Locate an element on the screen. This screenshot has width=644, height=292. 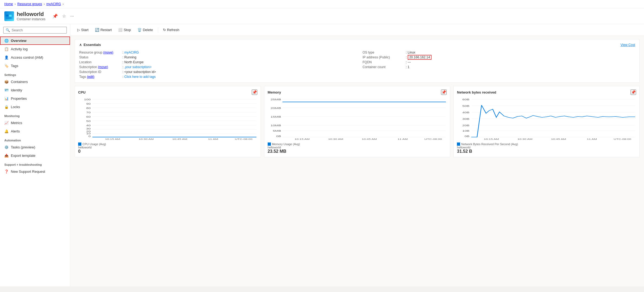
svg-text: 80 is located at coordinates (89, 108).